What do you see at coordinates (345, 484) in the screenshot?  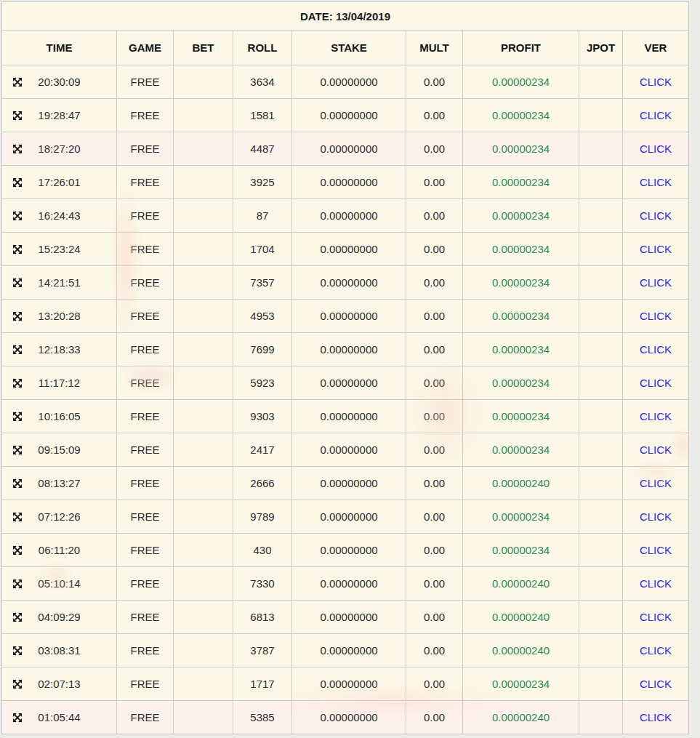 I see `table-row: 08:13:27 FREE 2666 0.00000000 0.00 0.000…` at bounding box center [345, 484].